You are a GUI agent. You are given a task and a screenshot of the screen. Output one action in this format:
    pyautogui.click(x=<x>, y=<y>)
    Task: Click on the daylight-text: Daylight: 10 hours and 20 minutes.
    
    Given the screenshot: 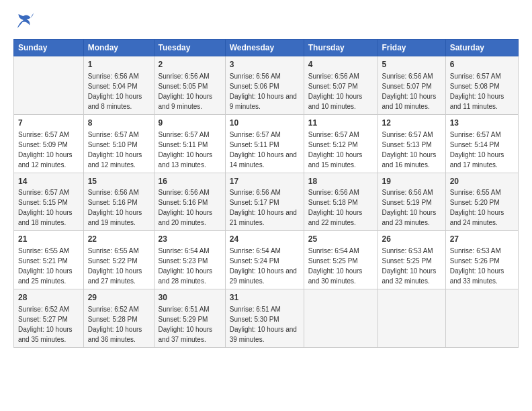 What is the action you would take?
    pyautogui.click(x=185, y=218)
    